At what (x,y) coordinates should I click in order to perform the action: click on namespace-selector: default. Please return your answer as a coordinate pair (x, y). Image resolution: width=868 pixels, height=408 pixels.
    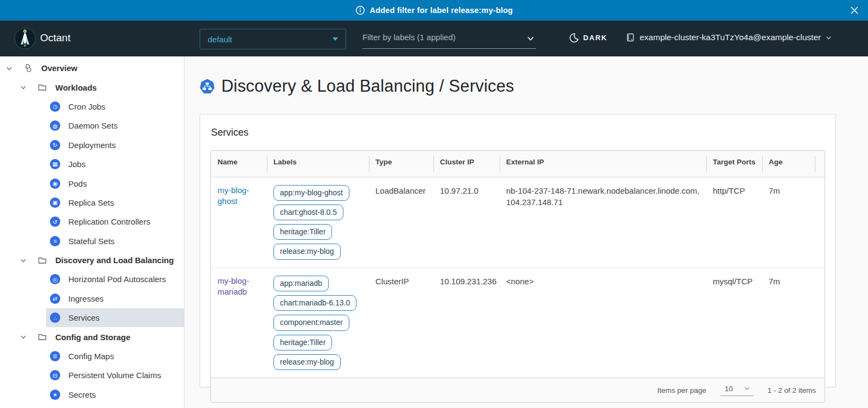
    Looking at the image, I should click on (273, 39).